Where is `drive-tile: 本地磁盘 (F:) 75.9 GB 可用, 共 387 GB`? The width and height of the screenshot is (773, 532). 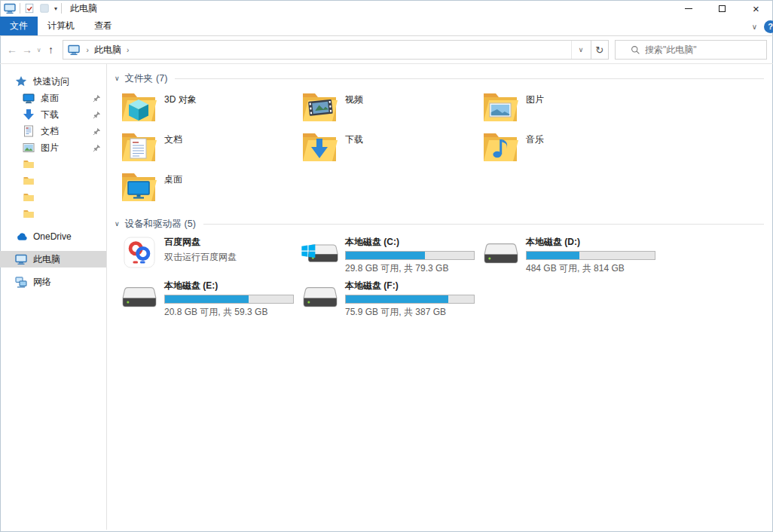
drive-tile: 本地磁盘 (F:) 75.9 GB 可用, 共 387 GB is located at coordinates (392, 301).